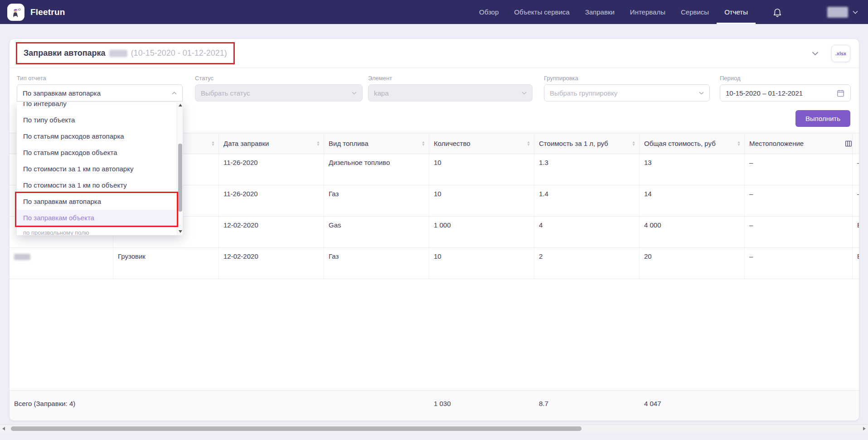 The image size is (868, 440). Describe the element at coordinates (799, 143) in the screenshot. I see `column-header-label: Местоположение` at that location.